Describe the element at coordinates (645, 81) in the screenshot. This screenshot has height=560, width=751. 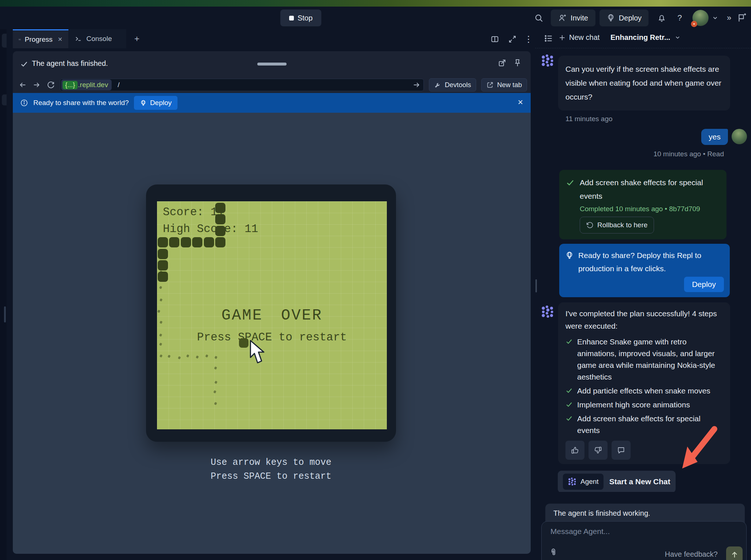
I see `agent-message-row: Can you verify if the screen shake effec…` at that location.